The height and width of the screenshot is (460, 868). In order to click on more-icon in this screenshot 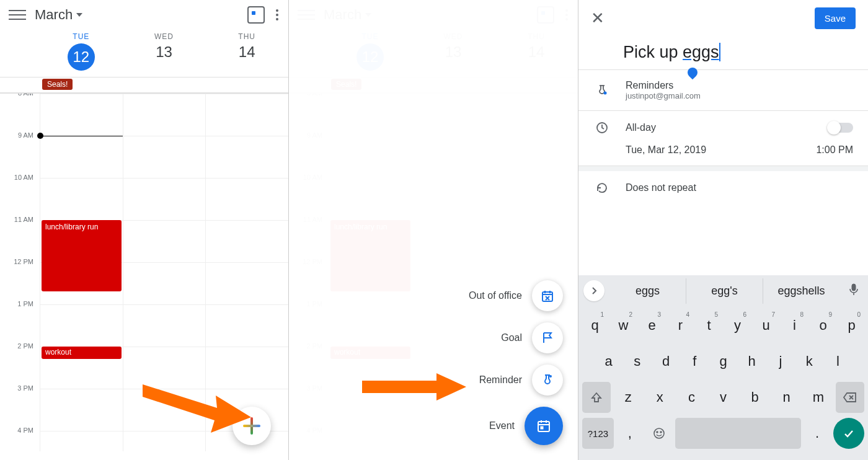, I will do `click(277, 15)`.